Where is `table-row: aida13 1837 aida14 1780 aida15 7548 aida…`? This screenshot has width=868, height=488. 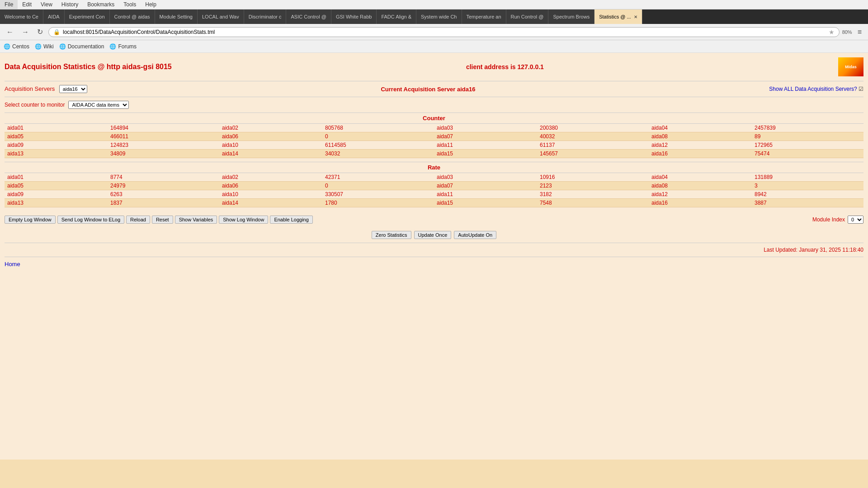 table-row: aida13 1837 aida14 1780 aida15 7548 aida… is located at coordinates (434, 203).